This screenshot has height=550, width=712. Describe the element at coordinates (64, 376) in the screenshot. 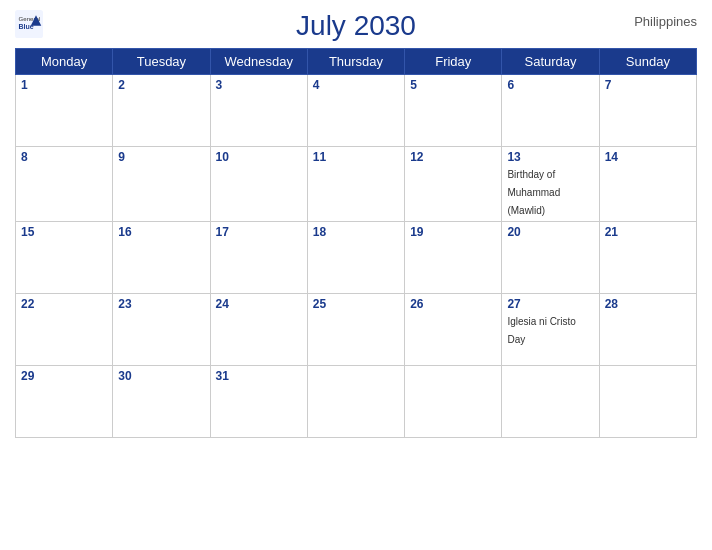

I see `day-number: 29` at that location.